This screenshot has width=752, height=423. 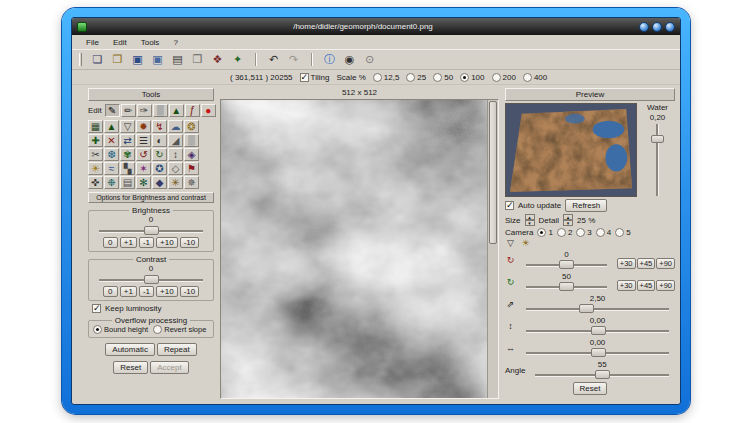 What do you see at coordinates (144, 110) in the screenshot?
I see `nib-tool-icon: ✑` at bounding box center [144, 110].